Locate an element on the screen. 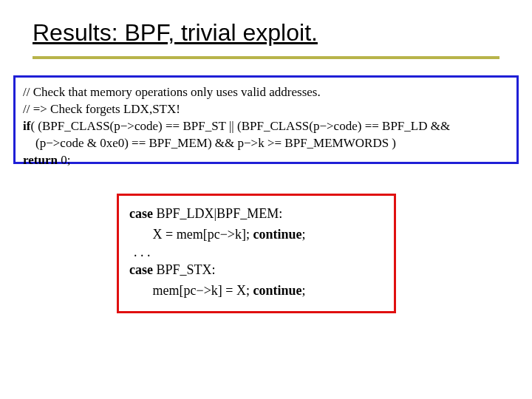 The image size is (532, 399). comment-line-2: // => Check forgets LDX,STX! is located at coordinates (266, 109).